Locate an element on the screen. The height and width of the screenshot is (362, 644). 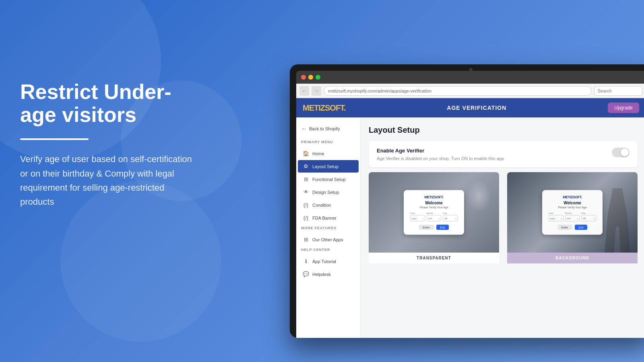
modal-title-background: Welcome is located at coordinates (572, 203).